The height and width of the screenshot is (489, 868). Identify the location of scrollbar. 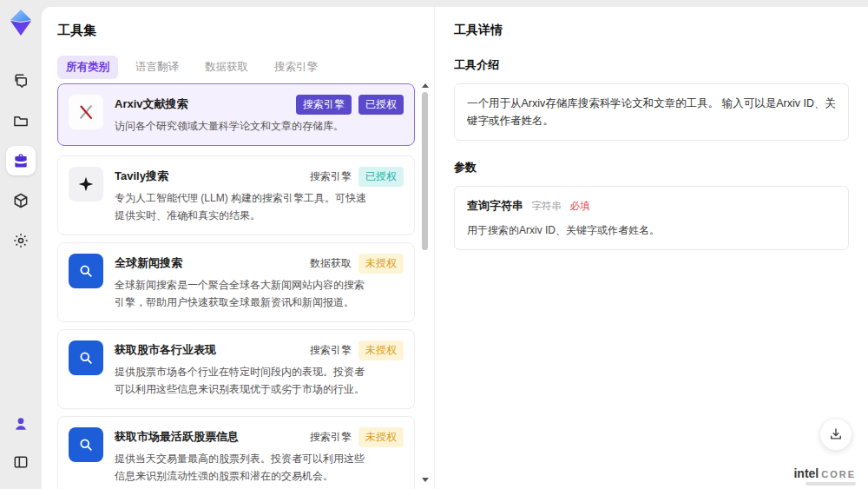
(425, 283).